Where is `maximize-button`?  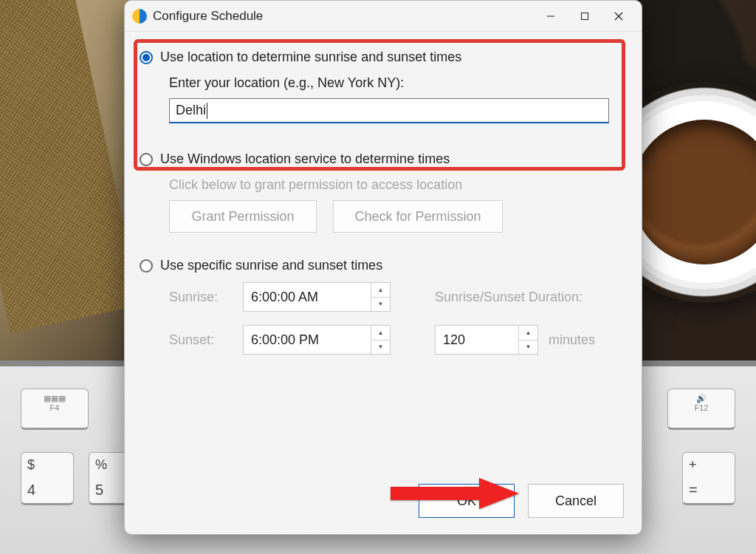
maximize-button is located at coordinates (585, 16).